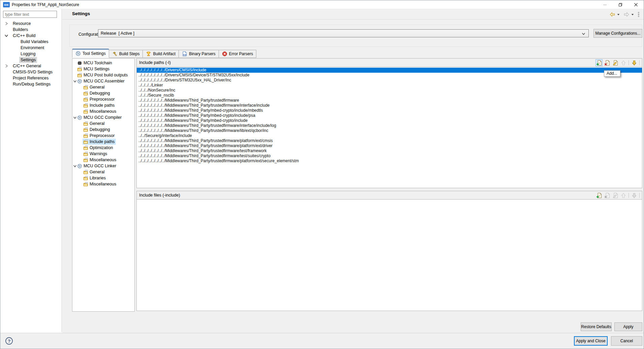 The width and height of the screenshot is (644, 349). I want to click on tab-build-steps: Build Steps, so click(126, 54).